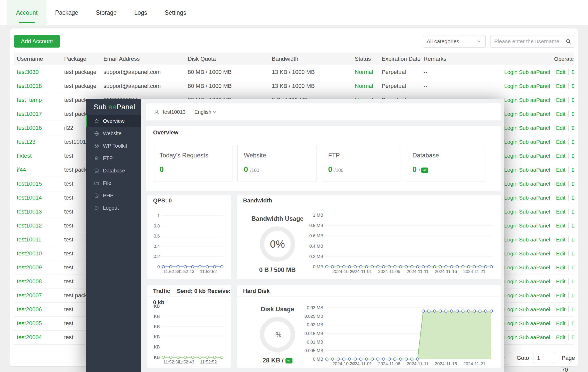 The image size is (588, 372). What do you see at coordinates (107, 13) in the screenshot?
I see `tab-storage: Storage` at bounding box center [107, 13].